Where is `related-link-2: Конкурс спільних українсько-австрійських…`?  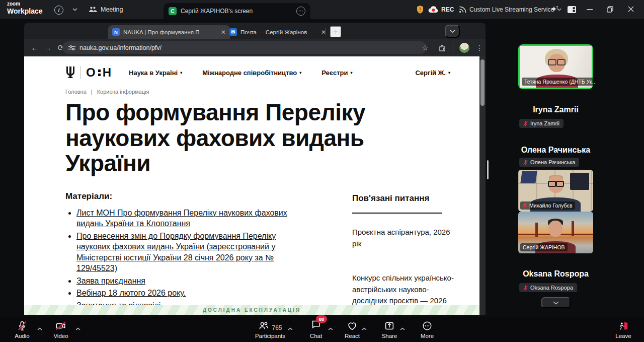
related-link-2: Конкурс спільних українсько-австрійських… is located at coordinates (406, 290).